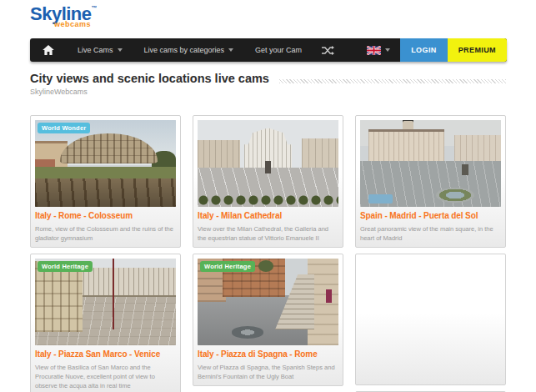 This screenshot has width=536, height=392. I want to click on nav-item-live-cams-by-categories: Live cams by categories, so click(189, 50).